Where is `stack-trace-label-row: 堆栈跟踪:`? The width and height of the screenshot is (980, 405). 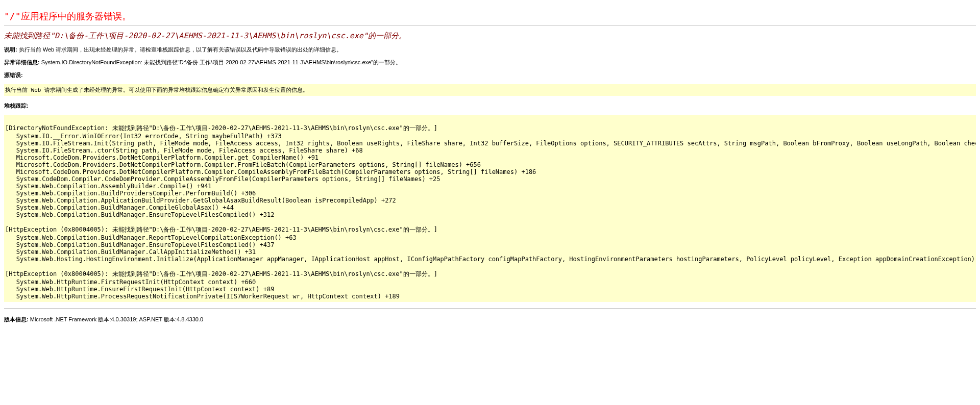
stack-trace-label-row: 堆栈跟踪: is located at coordinates (490, 106).